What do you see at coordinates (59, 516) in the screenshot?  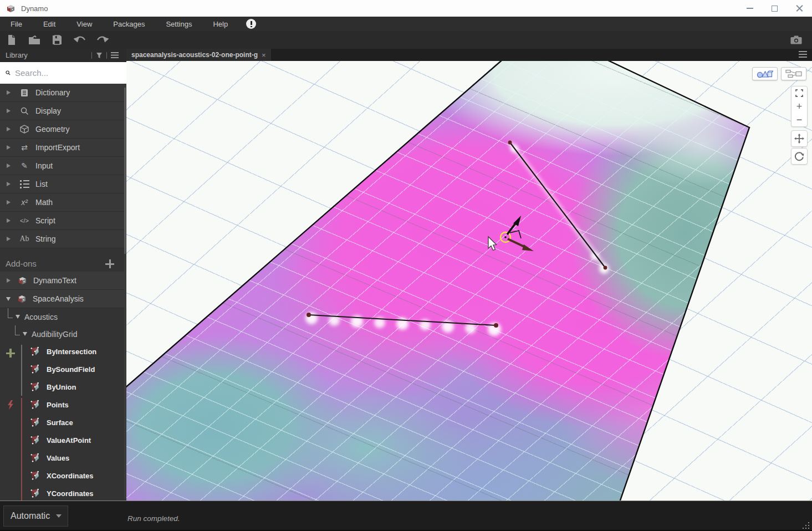 I see `chevron-down-icon` at bounding box center [59, 516].